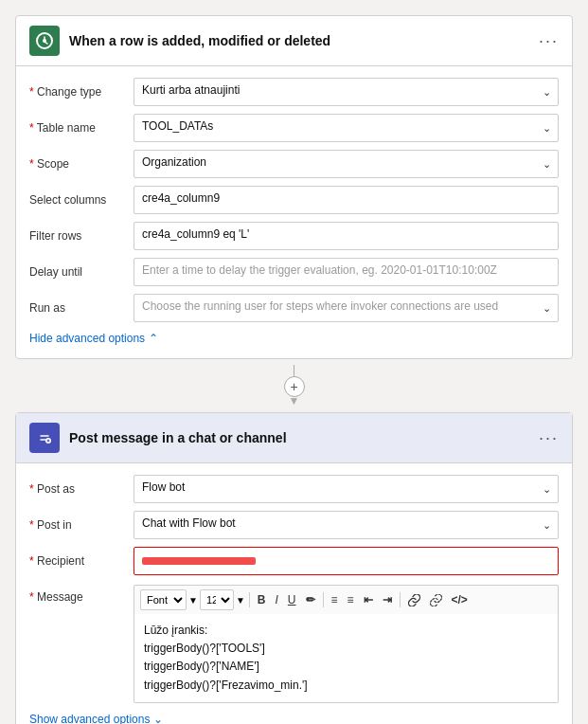  I want to click on hide-advanced-toggle: Hide advanced options ⌃, so click(294, 336).